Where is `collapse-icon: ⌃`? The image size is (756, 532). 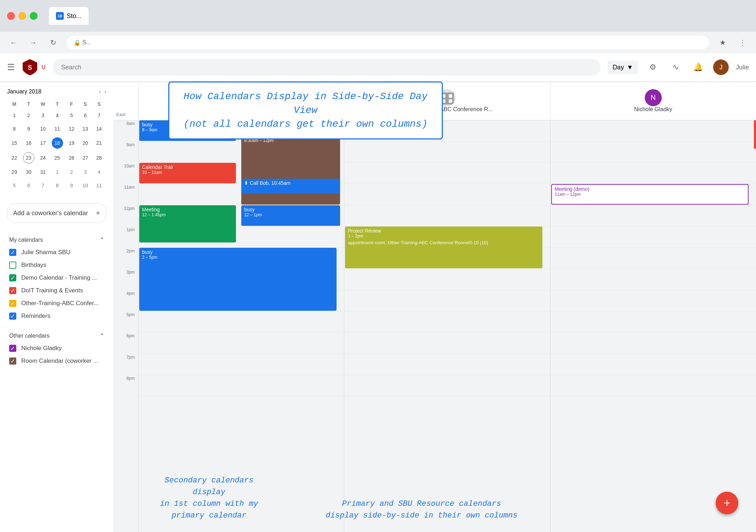 collapse-icon: ⌃ is located at coordinates (102, 240).